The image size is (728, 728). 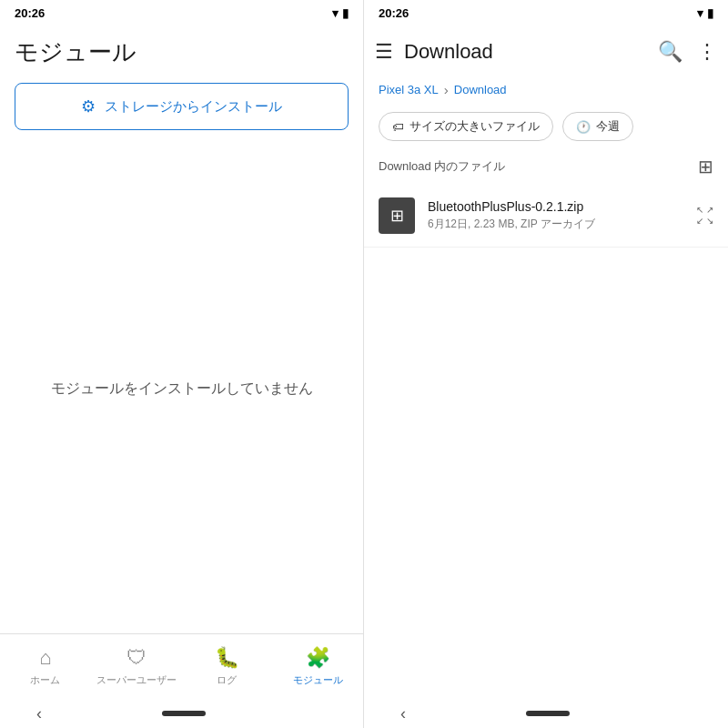 I want to click on empty-state-text: モジュールをインストールしていません, so click(x=182, y=389).